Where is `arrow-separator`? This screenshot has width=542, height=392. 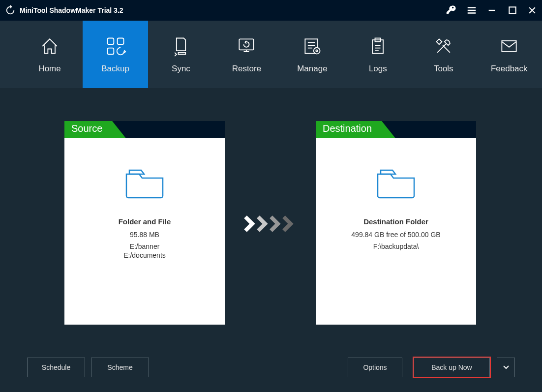
arrow-separator is located at coordinates (271, 224).